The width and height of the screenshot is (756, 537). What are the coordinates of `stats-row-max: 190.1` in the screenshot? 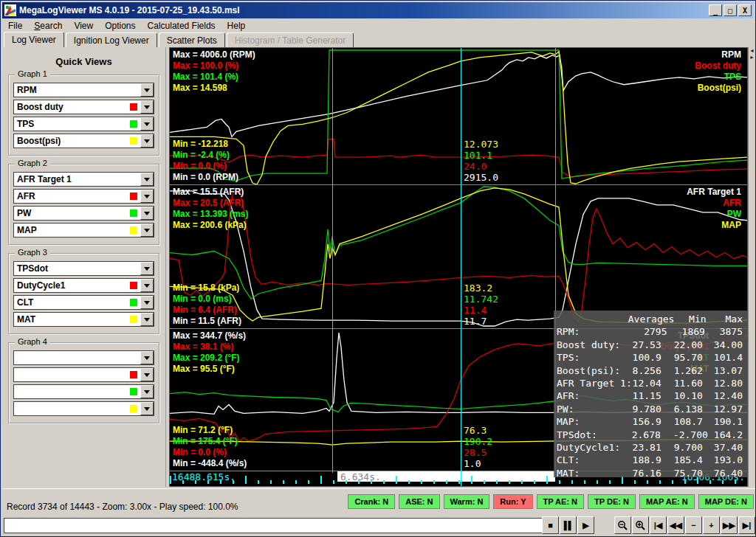 It's located at (728, 422).